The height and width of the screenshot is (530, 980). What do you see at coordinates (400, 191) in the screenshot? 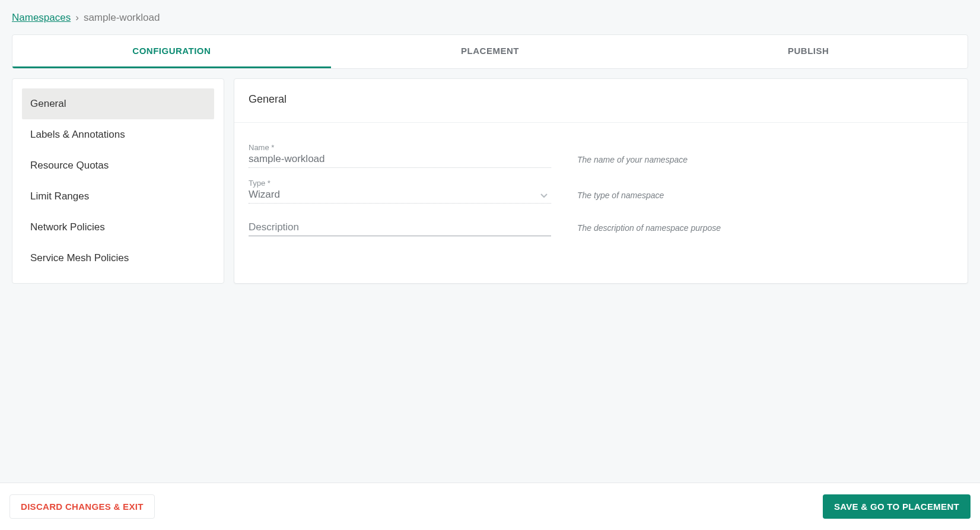
I see `type-field: Type * Wizard` at bounding box center [400, 191].